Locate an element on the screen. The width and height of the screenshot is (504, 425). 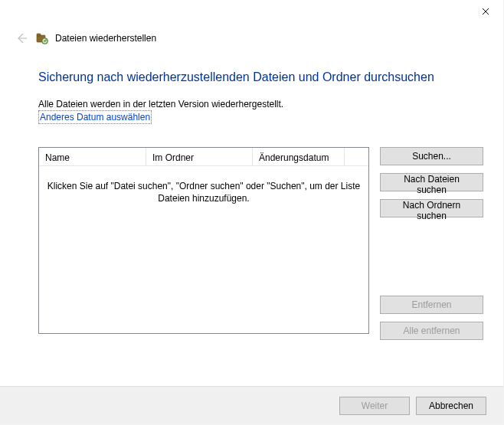
back-arrow-icon is located at coordinates (21, 38).